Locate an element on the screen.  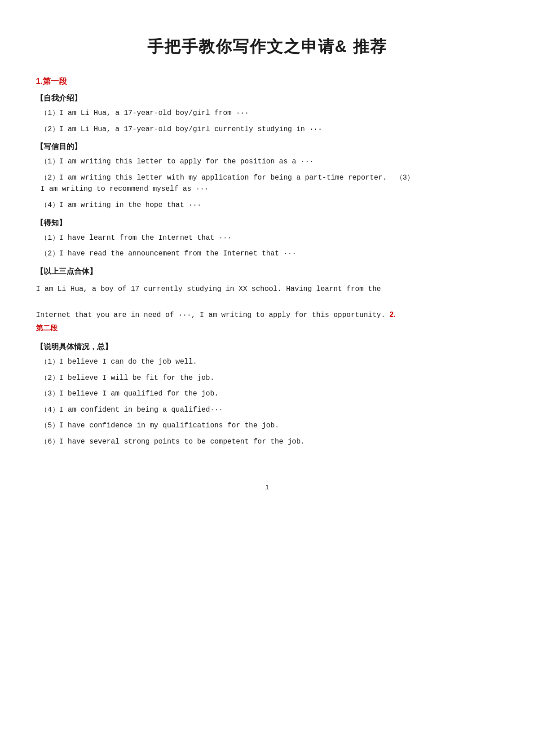
sub-section-heti: 【以上三点合体】 I am Li Hua, a boy of 17 curren… is located at coordinates (267, 301).